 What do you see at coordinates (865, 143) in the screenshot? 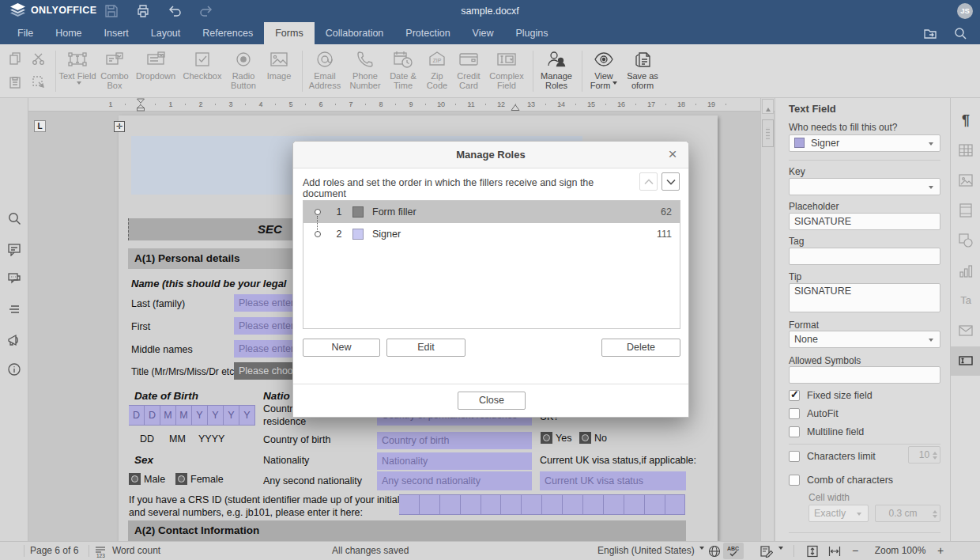
I see `role-select: Signer` at bounding box center [865, 143].